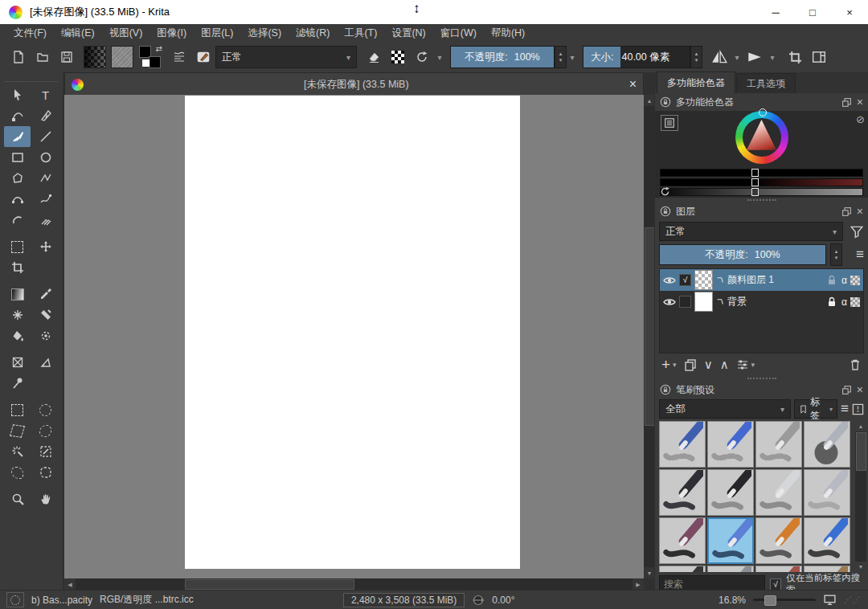 Image resolution: width=868 pixels, height=609 pixels. What do you see at coordinates (755, 182) in the screenshot?
I see `bar-handle` at bounding box center [755, 182].